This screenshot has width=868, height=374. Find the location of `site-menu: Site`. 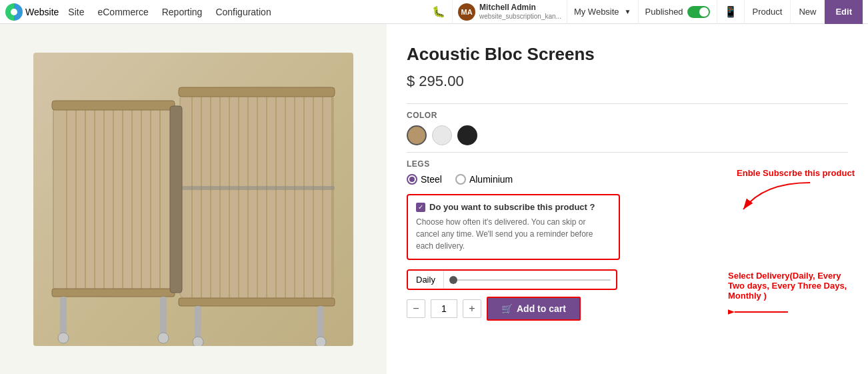

site-menu: Site is located at coordinates (76, 12).